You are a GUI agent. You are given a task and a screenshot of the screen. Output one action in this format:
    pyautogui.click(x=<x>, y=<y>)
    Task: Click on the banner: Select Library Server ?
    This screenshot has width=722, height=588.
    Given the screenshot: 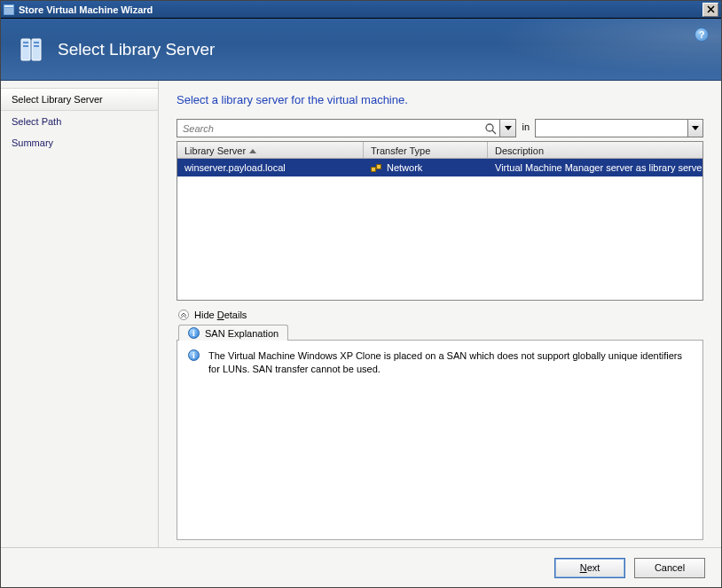 What is the action you would take?
    pyautogui.click(x=361, y=50)
    